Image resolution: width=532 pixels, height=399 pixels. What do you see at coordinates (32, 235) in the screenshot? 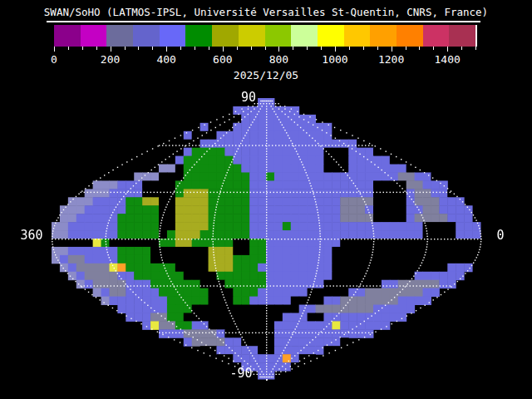
I see `lon-label-left: 360` at bounding box center [32, 235].